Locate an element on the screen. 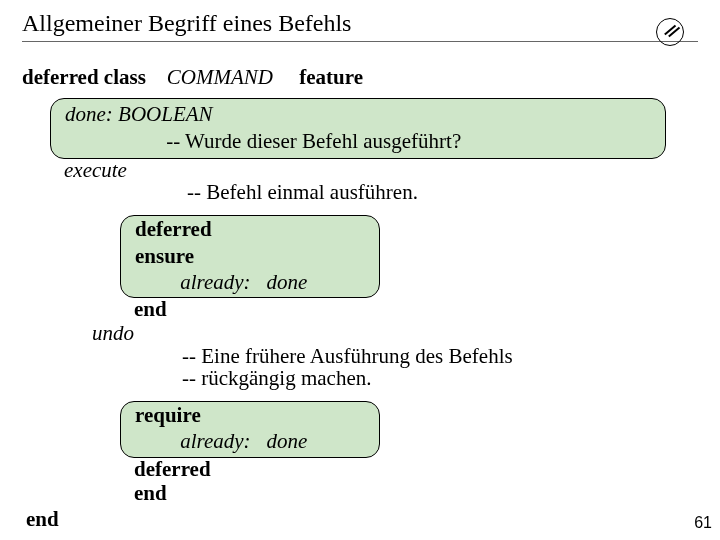 The image size is (720, 540). require-box: require already: done is located at coordinates (250, 430).